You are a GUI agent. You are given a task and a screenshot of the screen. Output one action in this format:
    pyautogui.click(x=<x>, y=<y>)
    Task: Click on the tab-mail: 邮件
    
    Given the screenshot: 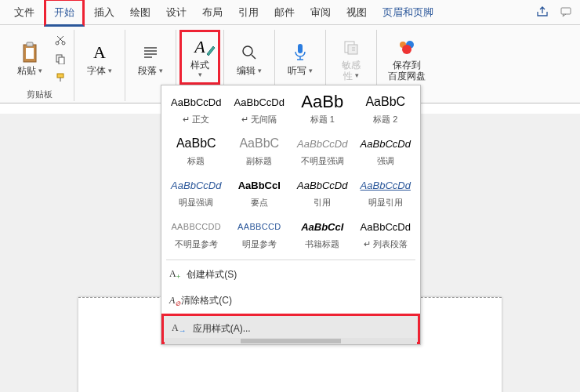 What is the action you would take?
    pyautogui.click(x=285, y=13)
    